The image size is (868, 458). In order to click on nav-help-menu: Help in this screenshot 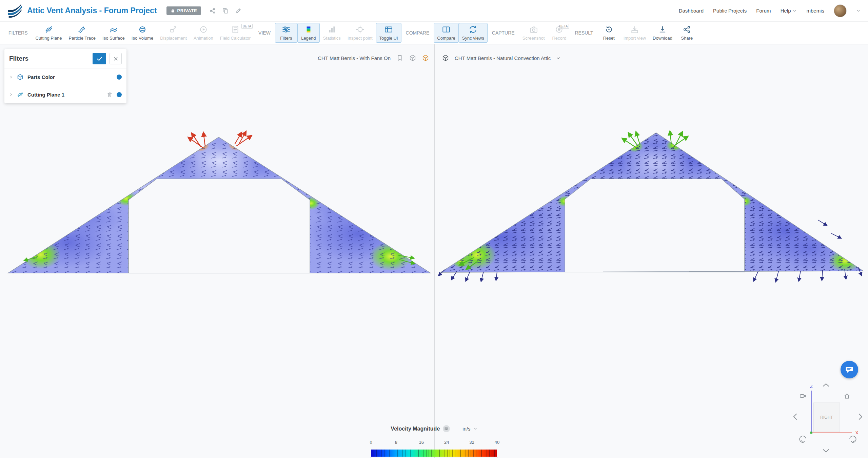, I will do `click(789, 11)`.